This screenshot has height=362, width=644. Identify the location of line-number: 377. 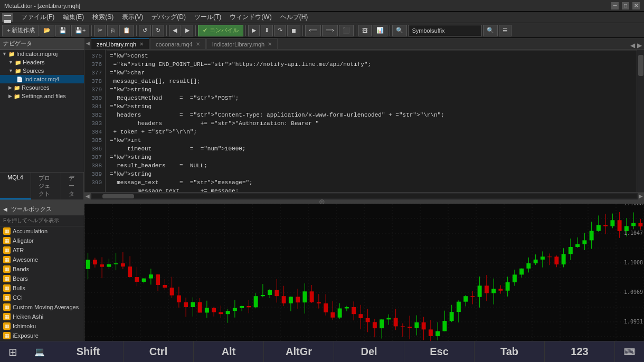
(95, 73).